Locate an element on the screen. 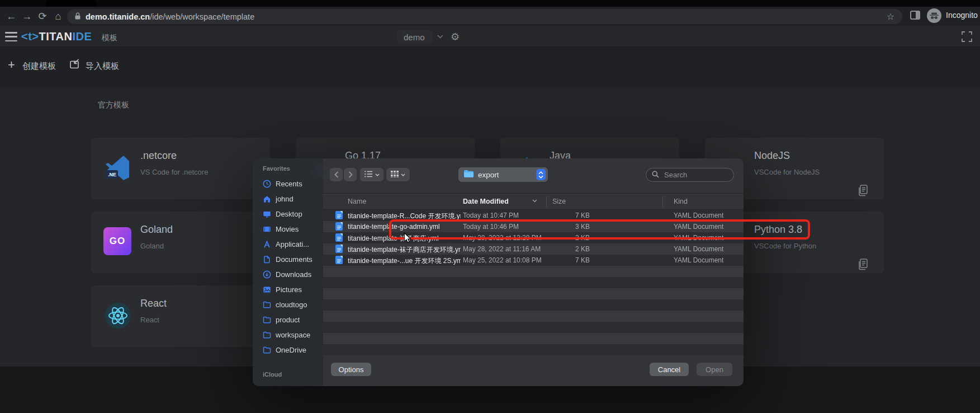 The image size is (980, 413). template-card-netcore: .NE .netcore VS Code for .netcore is located at coordinates (181, 168).